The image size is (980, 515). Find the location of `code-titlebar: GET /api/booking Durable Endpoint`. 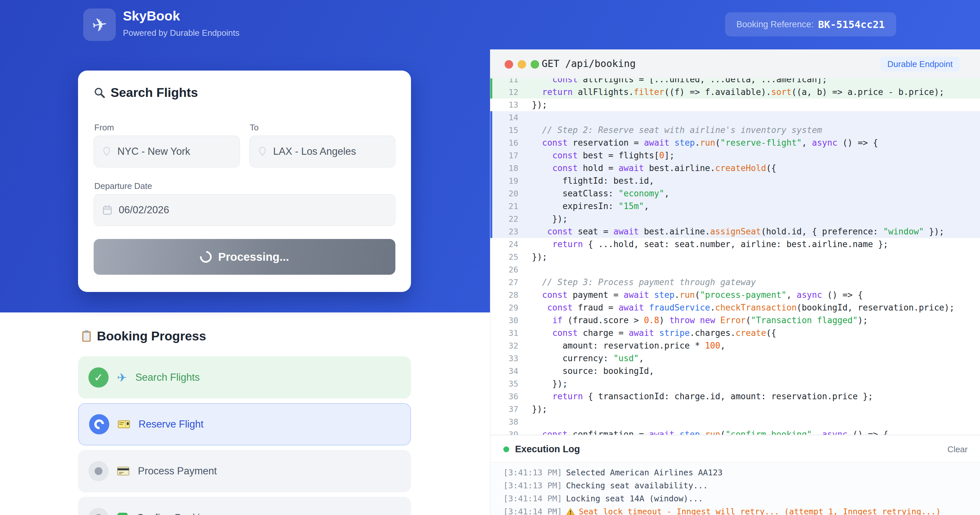

code-titlebar: GET /api/booking Durable Endpoint is located at coordinates (735, 64).